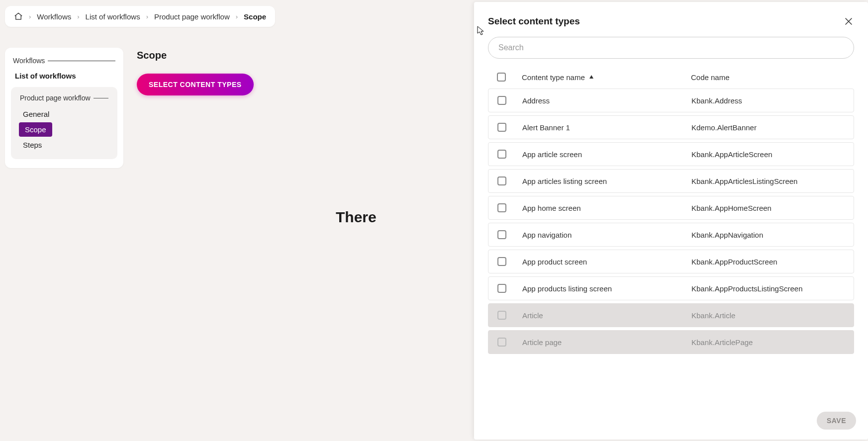 The height and width of the screenshot is (441, 868). I want to click on sidebar-sub-header-label: Product page workflow, so click(55, 98).